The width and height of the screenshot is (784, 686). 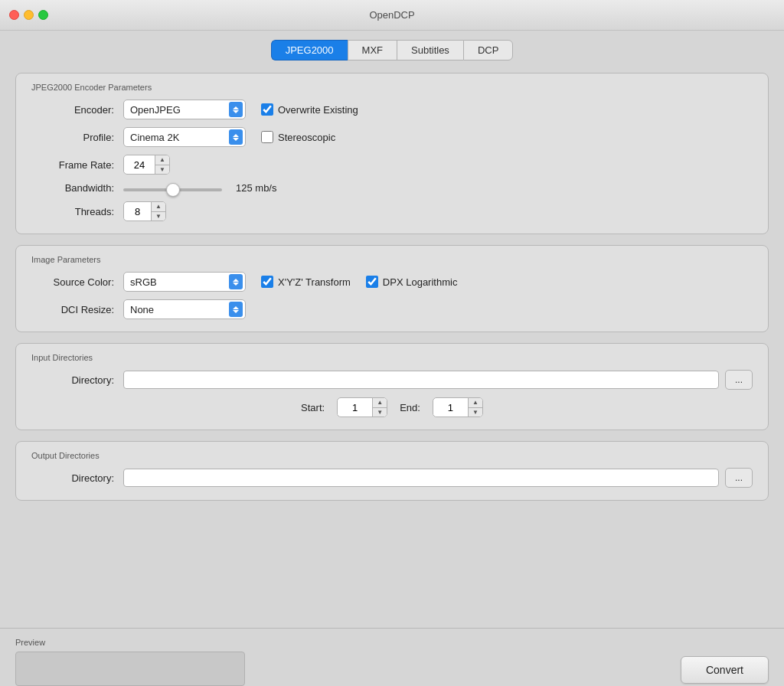 What do you see at coordinates (77, 165) in the screenshot?
I see `framerate-label: Frame Rate:` at bounding box center [77, 165].